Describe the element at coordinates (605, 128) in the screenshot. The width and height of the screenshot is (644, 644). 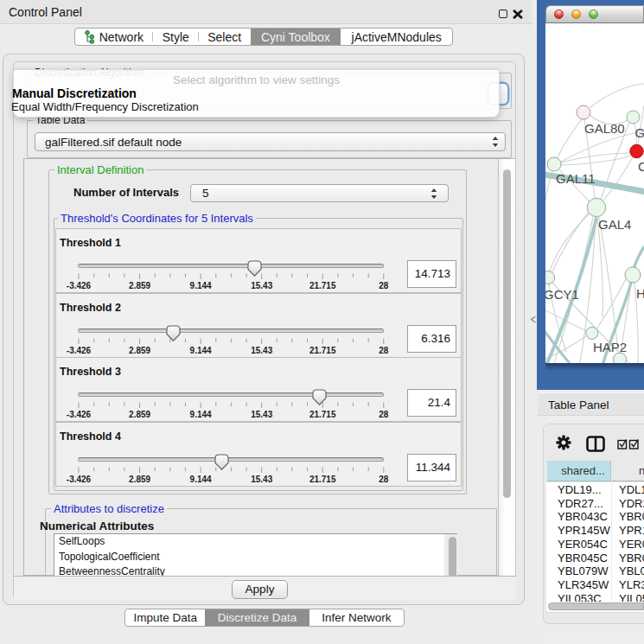
I see `svg-text: GAL80` at that location.